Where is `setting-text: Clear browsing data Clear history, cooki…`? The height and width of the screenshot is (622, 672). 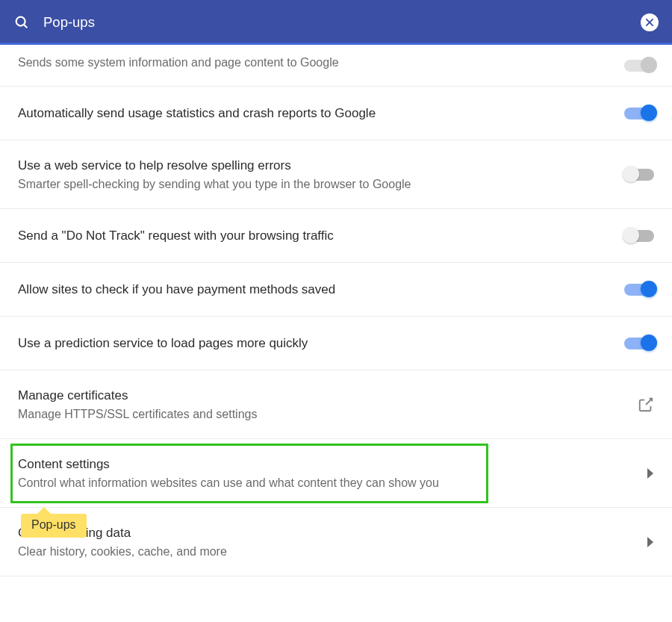 setting-text: Clear browsing data Clear history, cooki… is located at coordinates (325, 542).